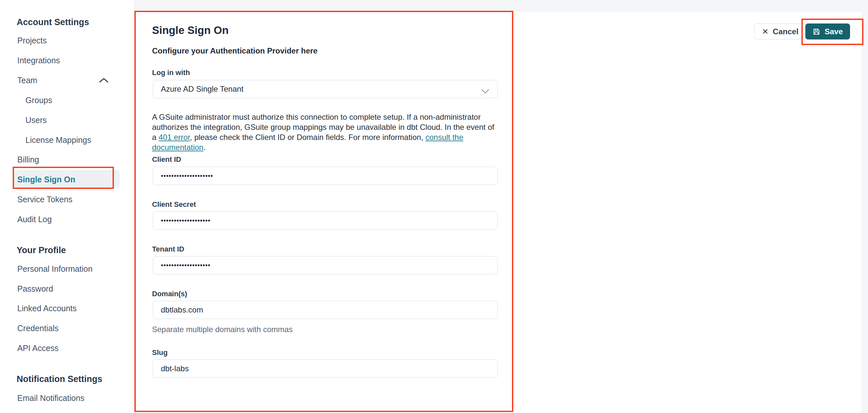  What do you see at coordinates (308, 137) in the screenshot?
I see `description-text: , please check the Client ID or Domain f…` at bounding box center [308, 137].